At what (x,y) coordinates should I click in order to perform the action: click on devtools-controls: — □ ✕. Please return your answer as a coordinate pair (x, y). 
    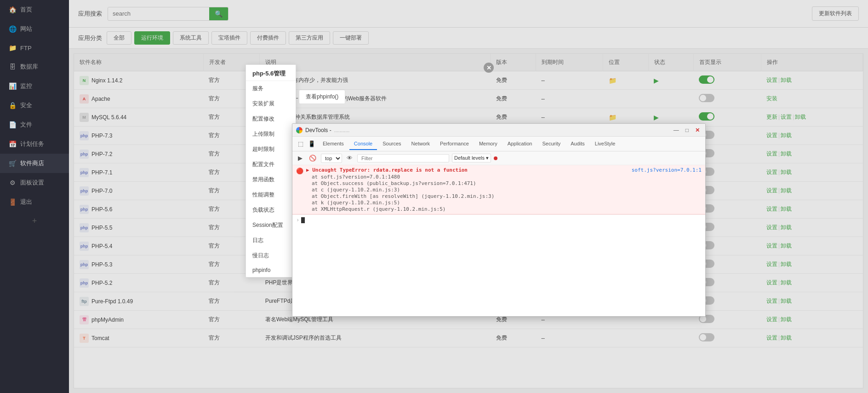
    Looking at the image, I should click on (687, 130).